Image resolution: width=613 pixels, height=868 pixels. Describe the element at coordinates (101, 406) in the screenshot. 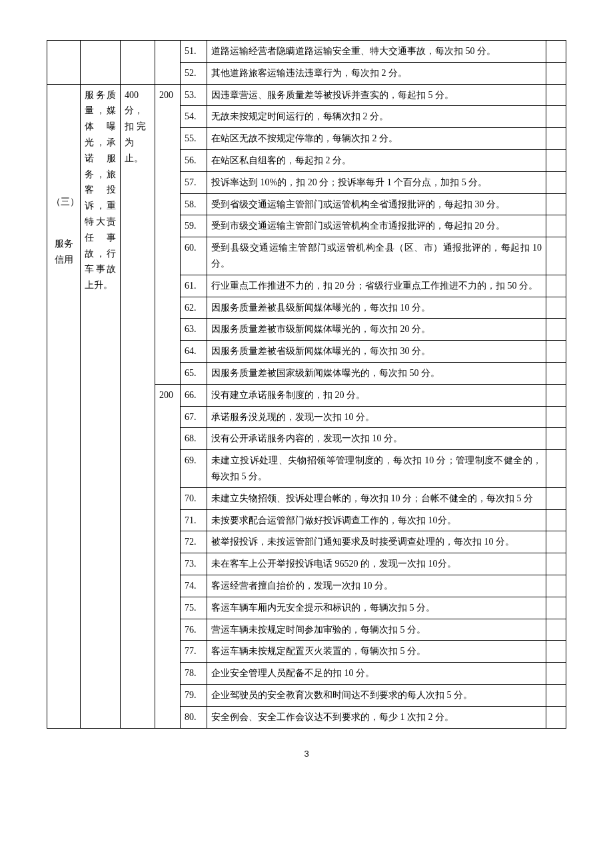

I see `desc-cell: 服务质量，媒体曝光，承诺服务，旅客投诉，重特大责 任事故，行车事故上升。` at that location.